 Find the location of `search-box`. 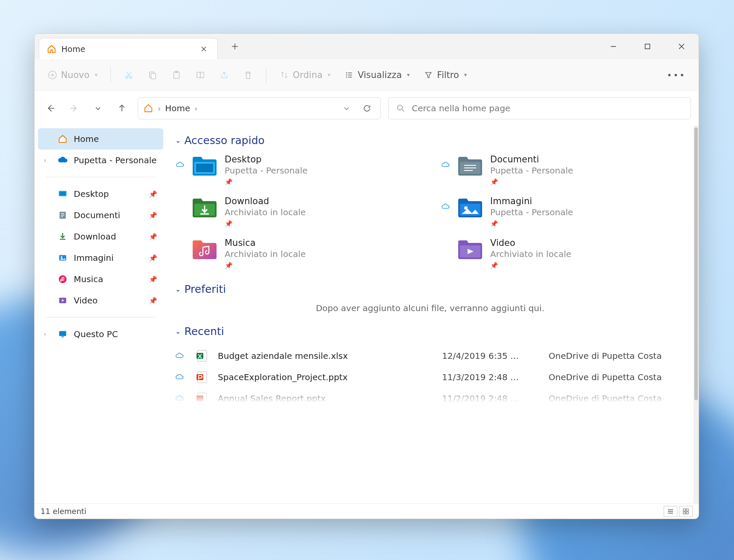

search-box is located at coordinates (540, 108).